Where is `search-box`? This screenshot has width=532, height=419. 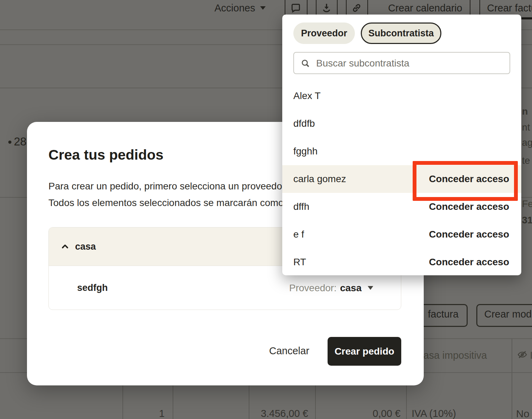
search-box is located at coordinates (402, 63).